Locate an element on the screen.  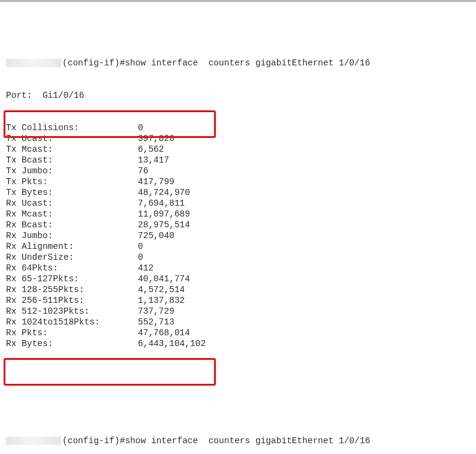
window-top-border is located at coordinates (238, 1).